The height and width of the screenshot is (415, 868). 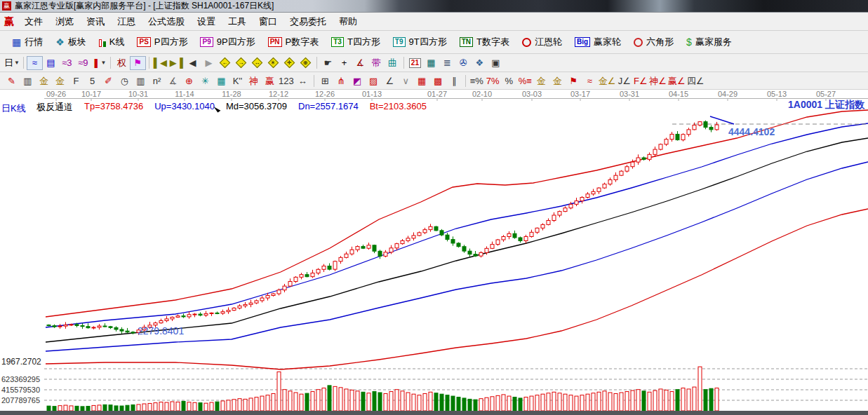 I want to click on reset-diamond-button: ⊕, so click(x=306, y=63).